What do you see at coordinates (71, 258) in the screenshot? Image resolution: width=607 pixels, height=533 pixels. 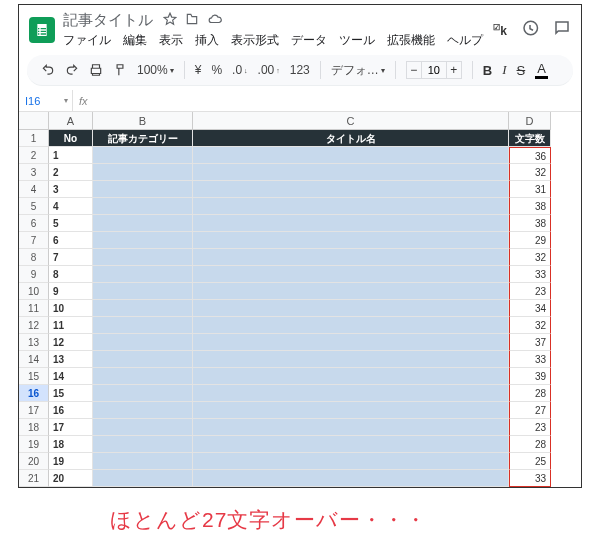 I see `cell: 7` at bounding box center [71, 258].